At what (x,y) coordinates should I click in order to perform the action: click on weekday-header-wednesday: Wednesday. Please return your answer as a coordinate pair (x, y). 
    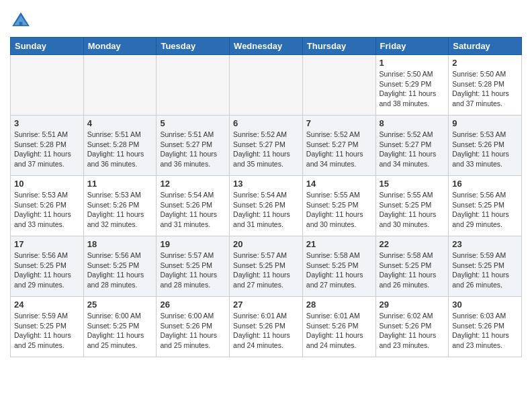
    Looking at the image, I should click on (266, 46).